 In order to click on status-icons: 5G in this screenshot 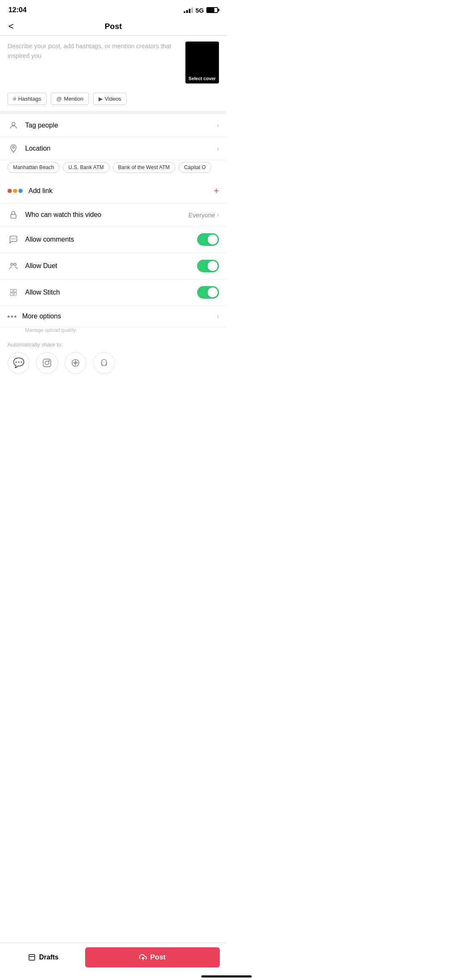, I will do `click(201, 10)`.